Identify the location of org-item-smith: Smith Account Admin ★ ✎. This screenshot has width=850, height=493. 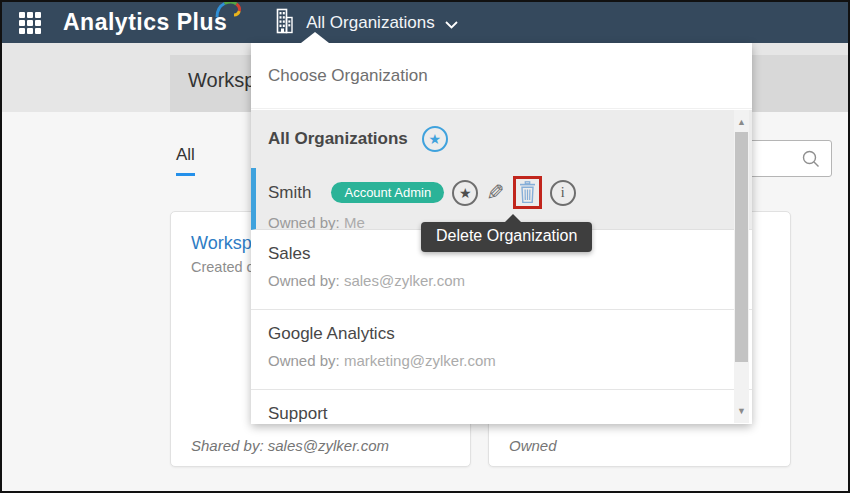
(502, 199).